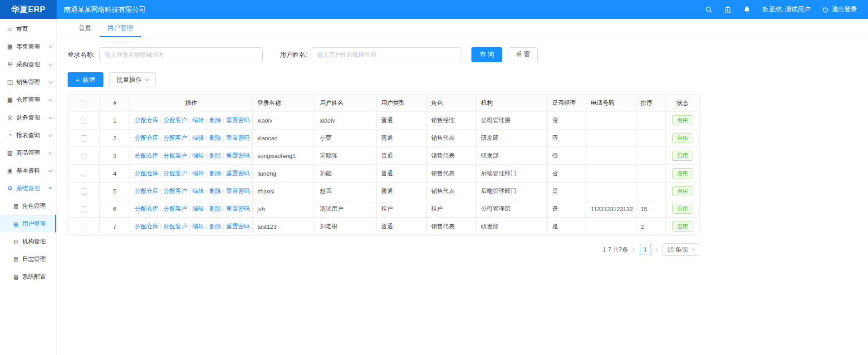 This screenshot has width=868, height=355. Describe the element at coordinates (28, 135) in the screenshot. I see `sidebar-item-report: ◔ 报表查询` at that location.